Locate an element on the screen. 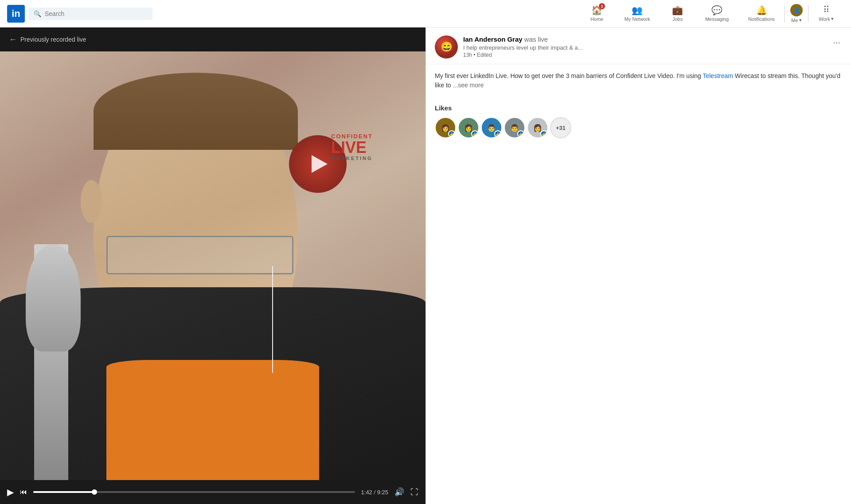  volume-button: 🔊 is located at coordinates (399, 492).